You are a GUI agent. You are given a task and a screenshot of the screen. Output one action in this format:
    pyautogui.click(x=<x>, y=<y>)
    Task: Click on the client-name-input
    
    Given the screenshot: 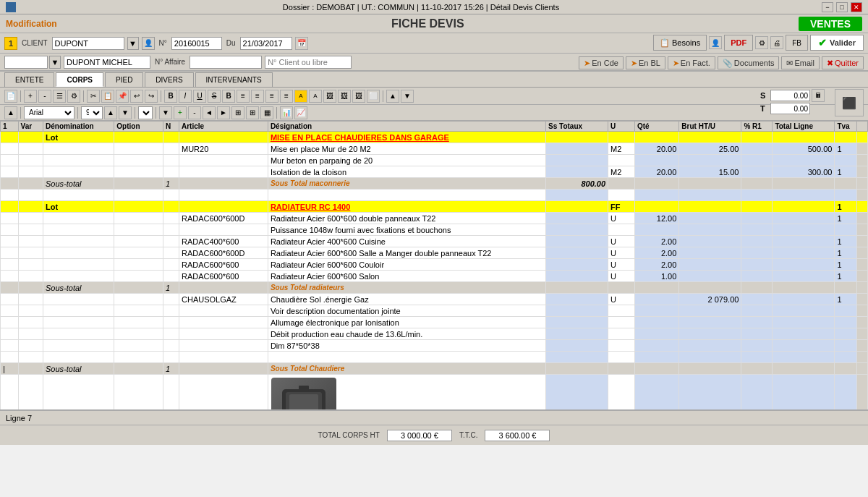 What is the action you would take?
    pyautogui.click(x=88, y=43)
    